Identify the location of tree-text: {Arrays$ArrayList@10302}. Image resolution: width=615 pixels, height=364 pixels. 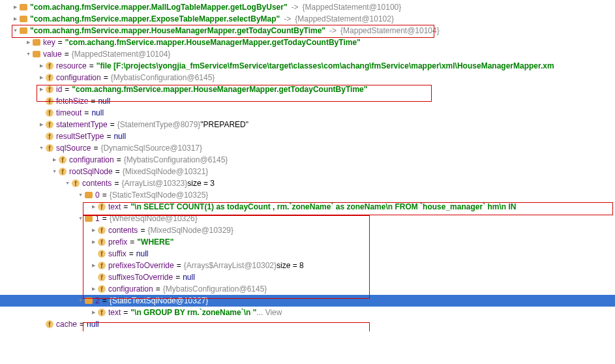
(230, 265).